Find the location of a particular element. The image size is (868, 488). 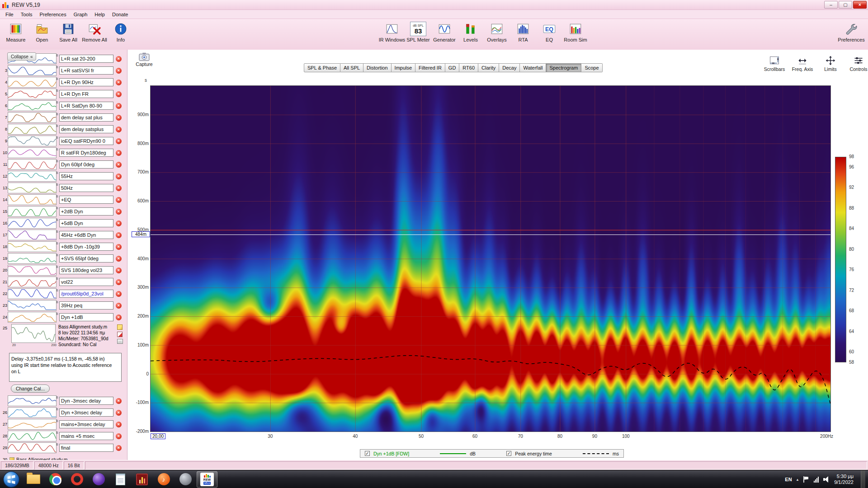

collapse-panel-button: Collapse « is located at coordinates (22, 56).